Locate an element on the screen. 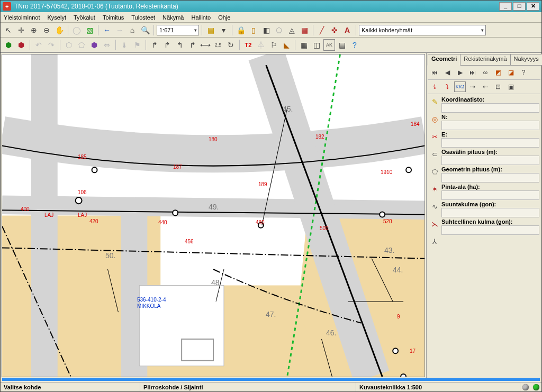  input-suunta is located at coordinates (490, 213).